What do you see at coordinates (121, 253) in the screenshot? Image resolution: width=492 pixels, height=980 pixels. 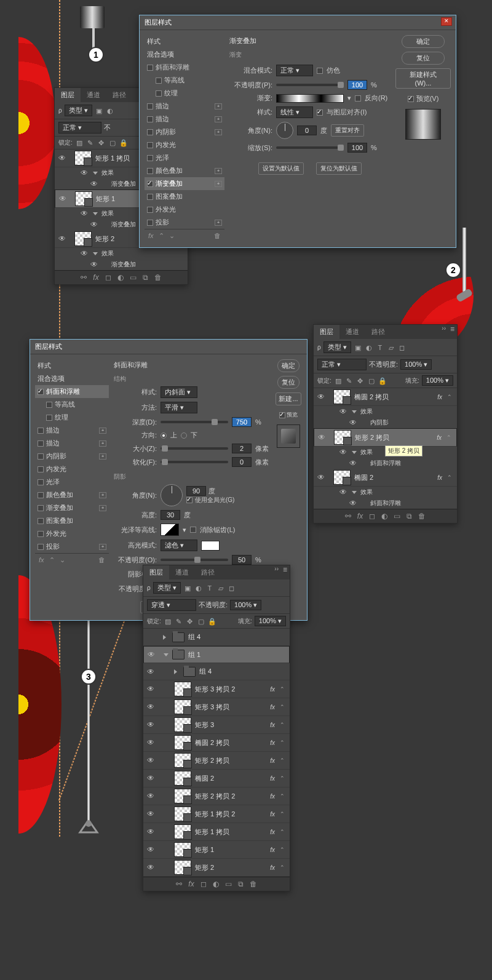 I see `layer-effects-label: 👁效果` at bounding box center [121, 253].